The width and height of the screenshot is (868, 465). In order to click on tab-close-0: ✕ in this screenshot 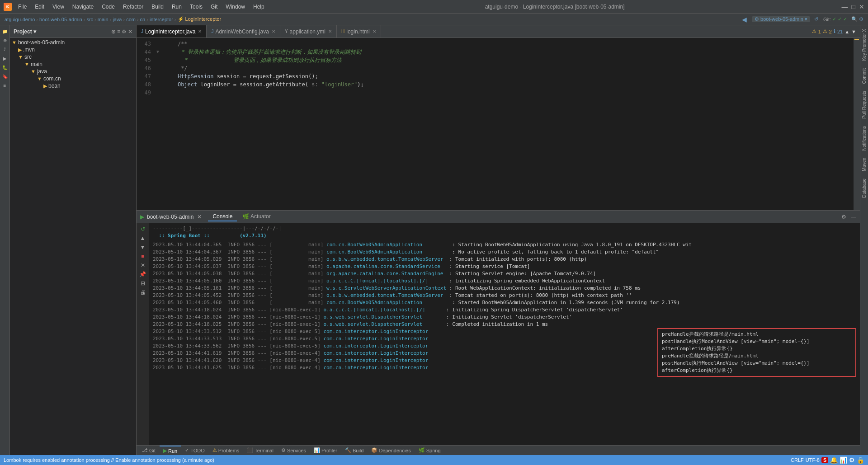, I will do `click(200, 32)`.